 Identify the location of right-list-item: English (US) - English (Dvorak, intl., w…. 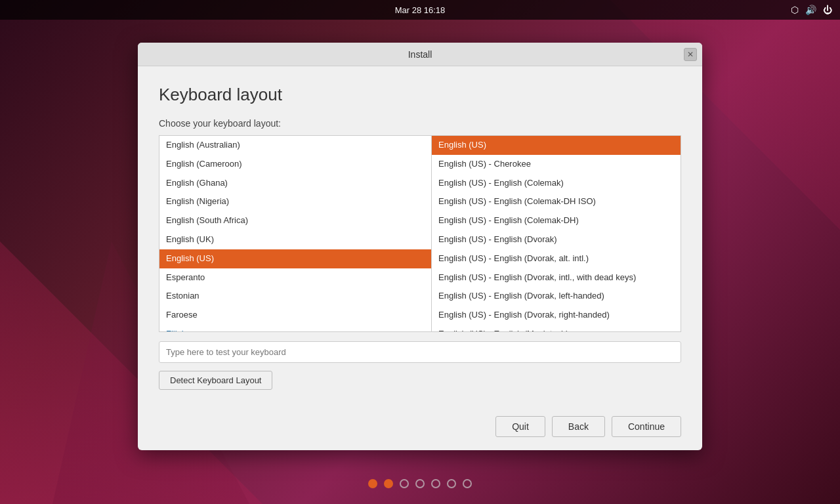
(556, 278).